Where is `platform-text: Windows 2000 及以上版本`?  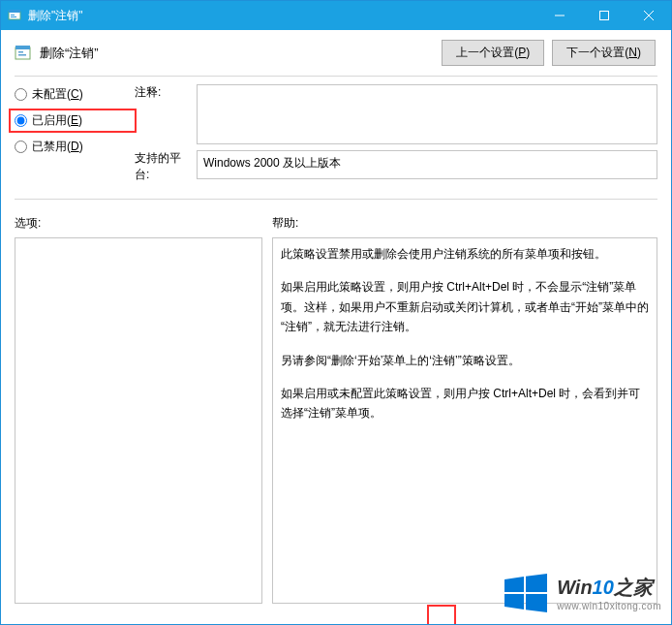 platform-text: Windows 2000 及以上版本 is located at coordinates (427, 165).